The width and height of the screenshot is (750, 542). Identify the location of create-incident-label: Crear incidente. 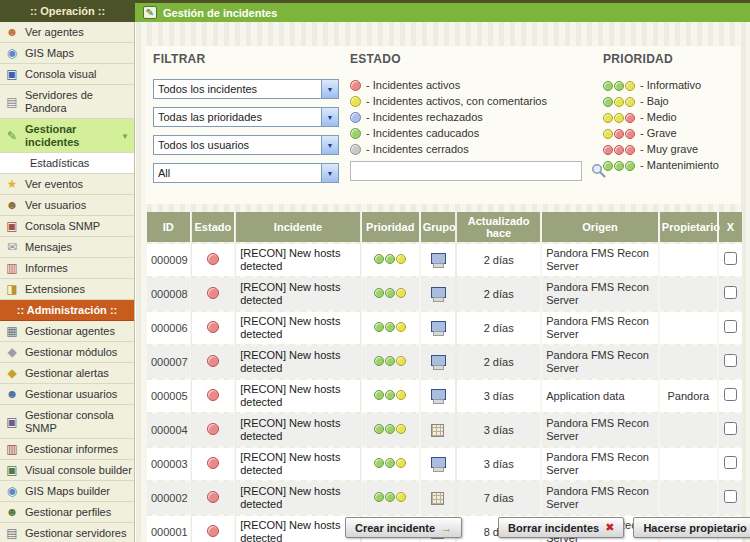
(395, 528).